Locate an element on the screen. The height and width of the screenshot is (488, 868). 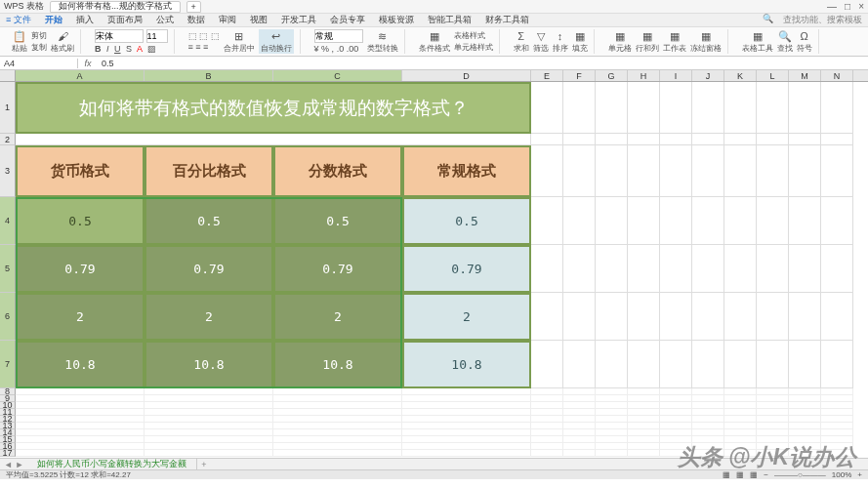
italic-btn: I is located at coordinates (107, 49).